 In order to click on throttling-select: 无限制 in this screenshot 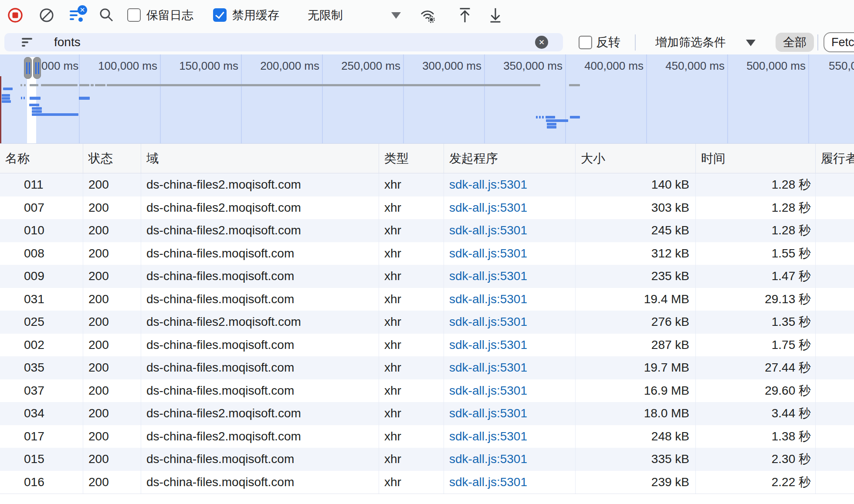, I will do `click(325, 15)`.